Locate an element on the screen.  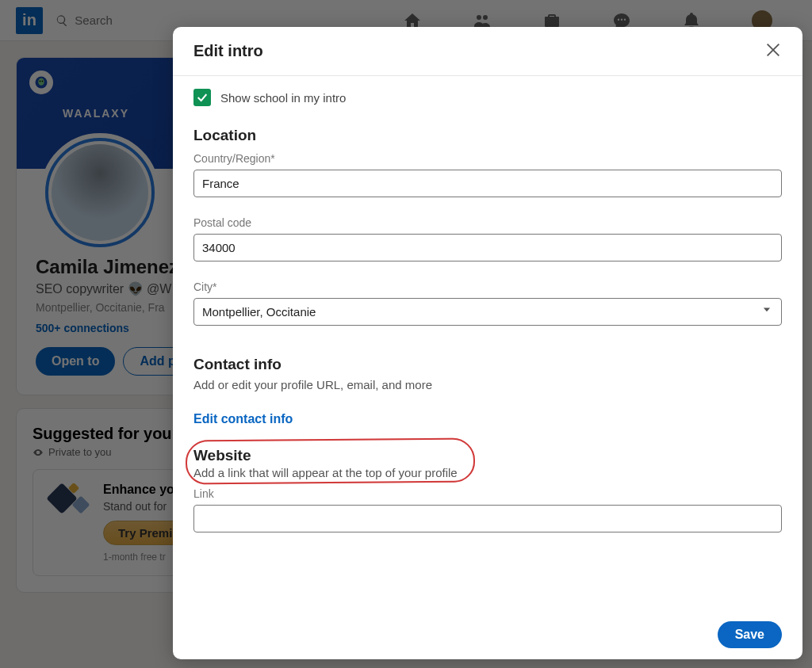
show-school-checkbox is located at coordinates (202, 97).